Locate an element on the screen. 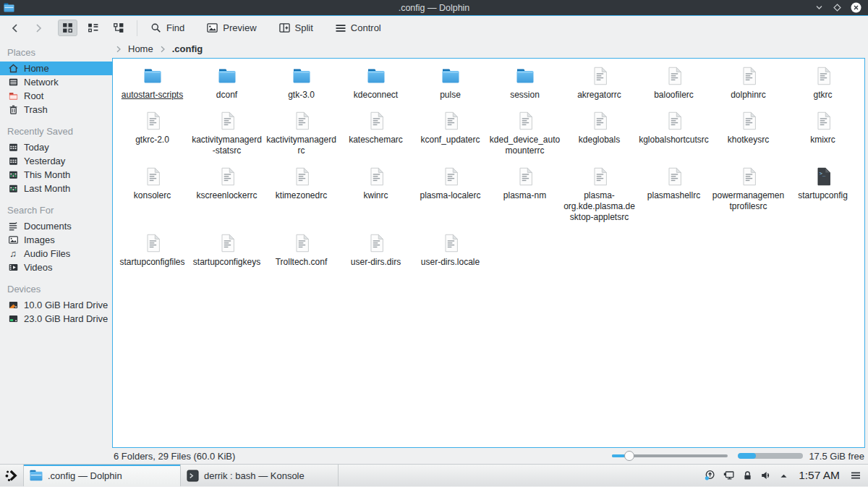  minimize-icon is located at coordinates (819, 7).